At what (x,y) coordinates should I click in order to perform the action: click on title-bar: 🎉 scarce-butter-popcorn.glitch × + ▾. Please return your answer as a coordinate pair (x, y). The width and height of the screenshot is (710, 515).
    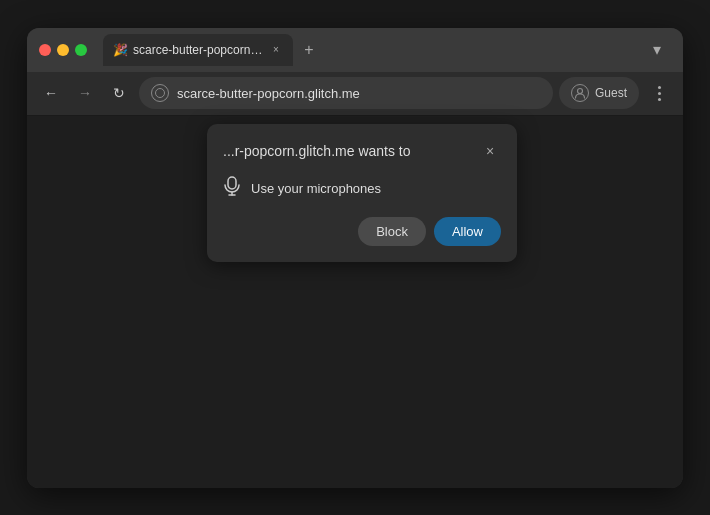
    Looking at the image, I should click on (355, 50).